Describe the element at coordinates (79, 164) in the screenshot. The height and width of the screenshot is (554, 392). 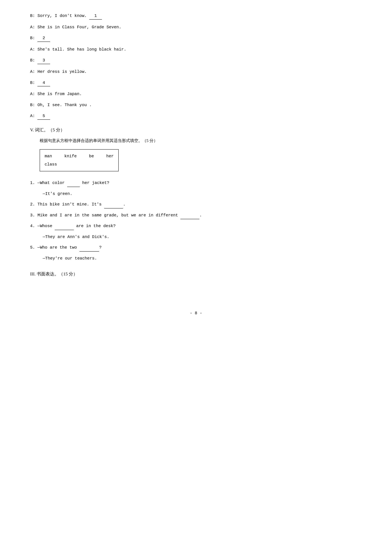
I see `word-box-row2: class` at that location.